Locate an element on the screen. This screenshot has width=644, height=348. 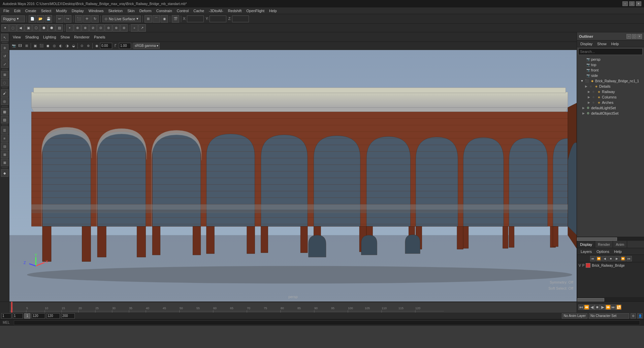
layer5-btn: ⊠ is located at coordinates (5, 163).